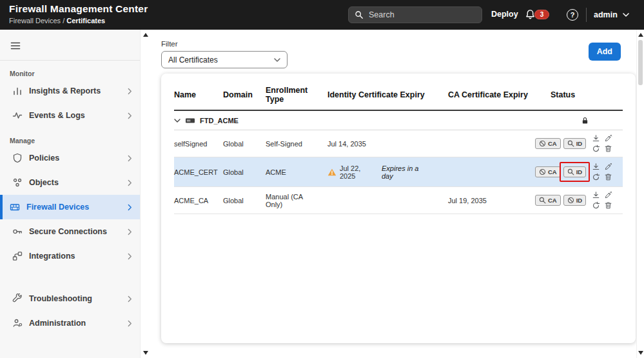 The width and height of the screenshot is (644, 358). Describe the element at coordinates (606, 15) in the screenshot. I see `user-label: admin` at that location.